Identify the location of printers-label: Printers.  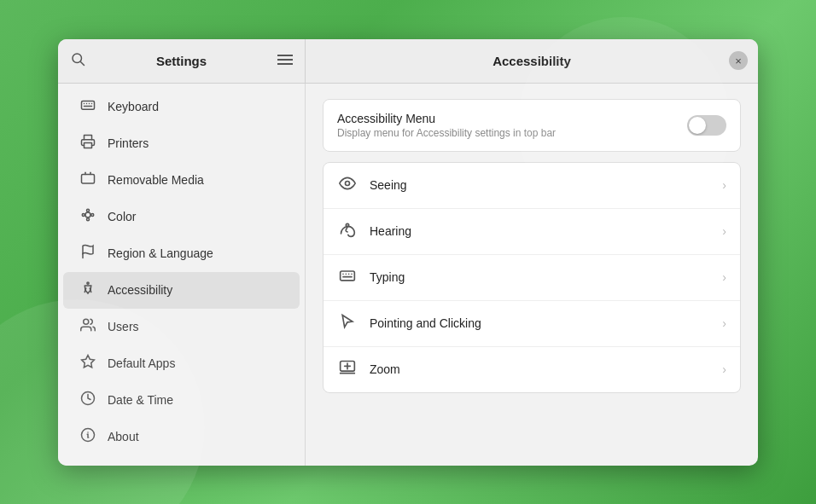
(128, 143).